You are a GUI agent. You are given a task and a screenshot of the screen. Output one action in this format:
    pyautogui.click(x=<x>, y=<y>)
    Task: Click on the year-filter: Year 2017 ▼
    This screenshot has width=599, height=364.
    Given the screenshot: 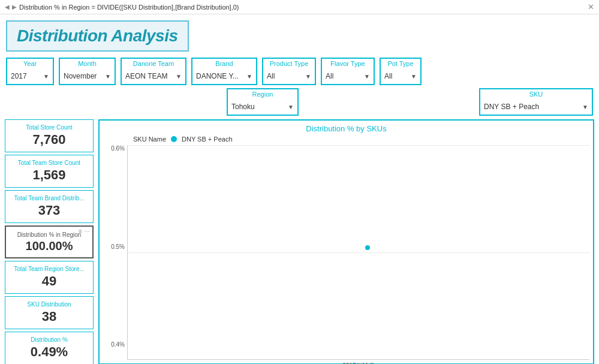 What is the action you would take?
    pyautogui.click(x=30, y=71)
    